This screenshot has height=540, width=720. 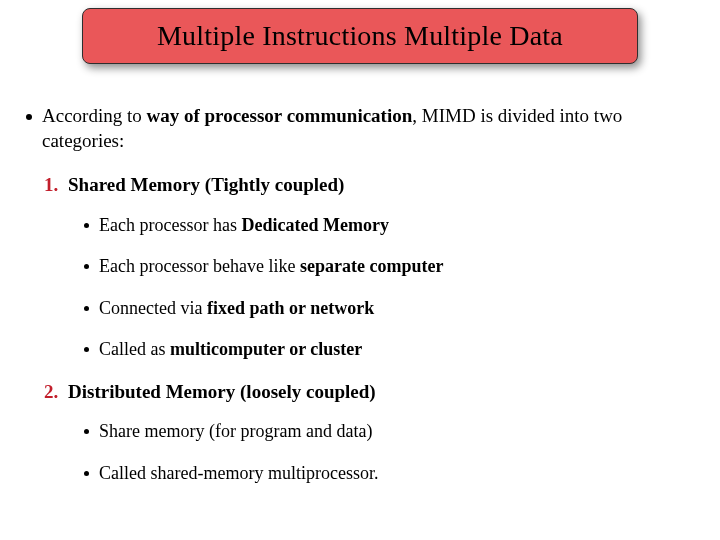 I want to click on sub-bold: separate computer, so click(x=372, y=266).